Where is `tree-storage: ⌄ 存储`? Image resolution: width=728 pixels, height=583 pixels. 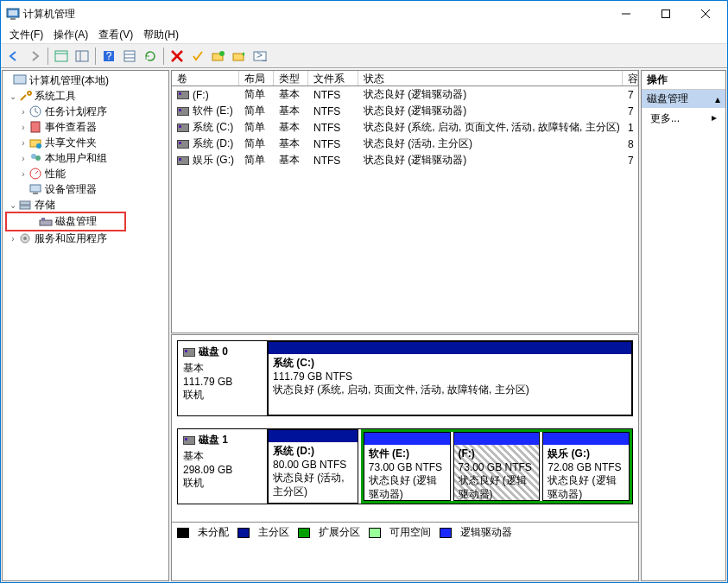 tree-storage: ⌄ 存储 is located at coordinates (85, 205).